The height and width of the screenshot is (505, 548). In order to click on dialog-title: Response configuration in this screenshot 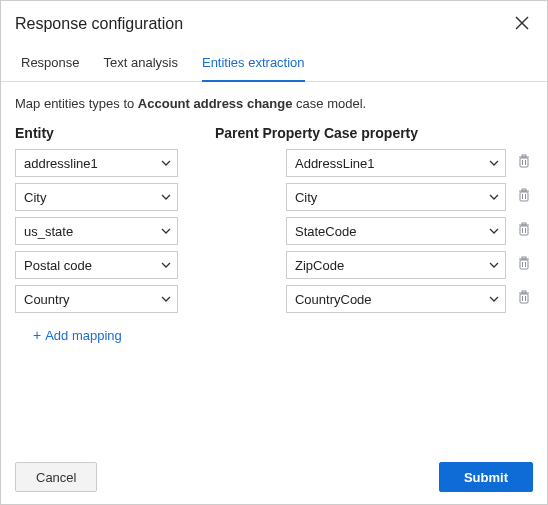, I will do `click(99, 24)`.